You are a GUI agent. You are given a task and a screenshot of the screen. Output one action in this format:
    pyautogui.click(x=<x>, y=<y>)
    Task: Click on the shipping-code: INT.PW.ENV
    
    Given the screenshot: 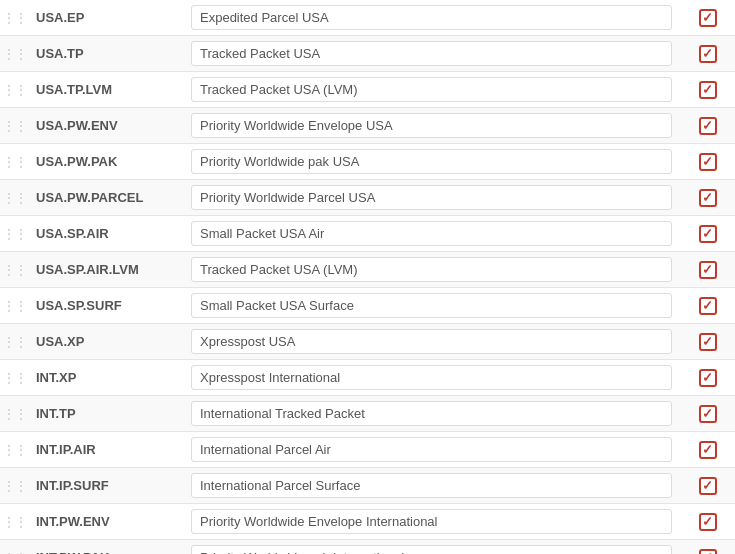 What is the action you would take?
    pyautogui.click(x=106, y=522)
    